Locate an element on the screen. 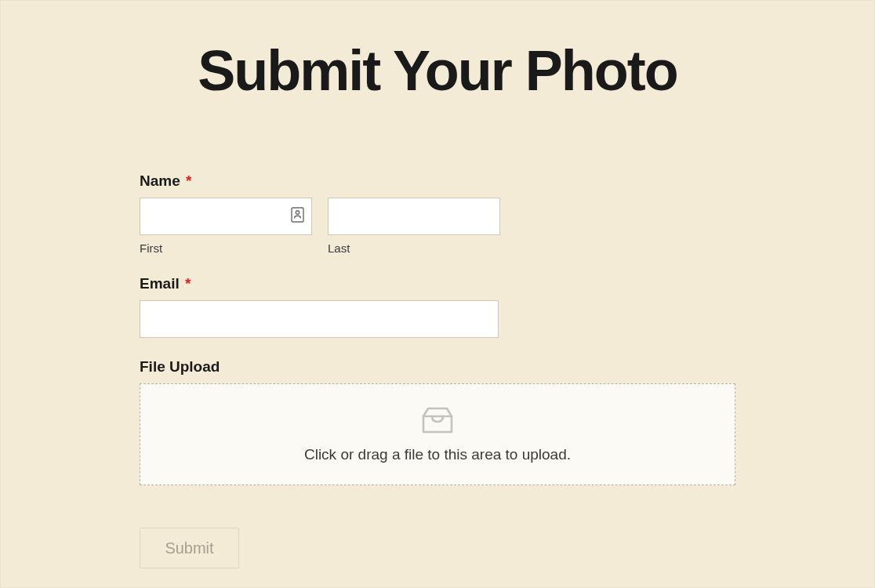 The width and height of the screenshot is (875, 588). first-name-subfield: First is located at coordinates (226, 226).